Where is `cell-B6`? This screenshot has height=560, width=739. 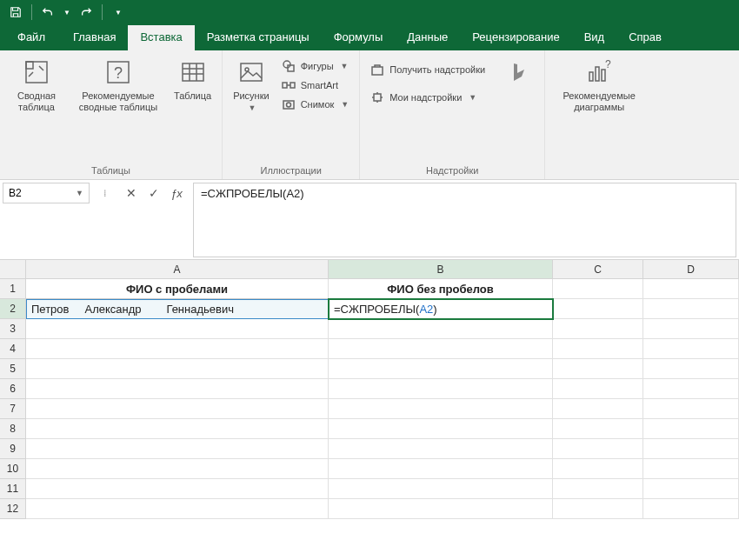 cell-B6 is located at coordinates (441, 390).